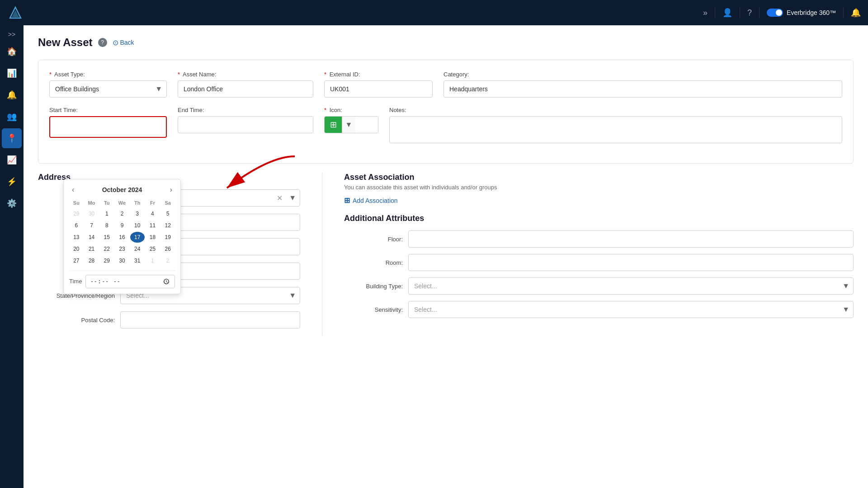 The width and height of the screenshot is (868, 488). I want to click on cal-day-today: 17, so click(137, 237).